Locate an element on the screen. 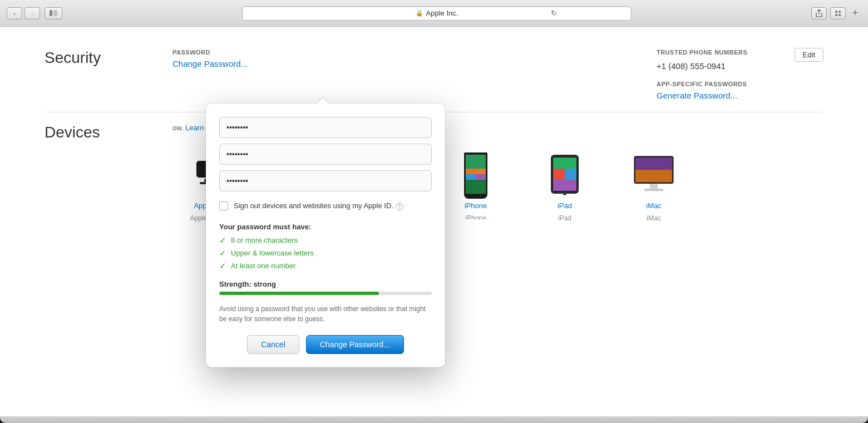  edit-button: Edit is located at coordinates (809, 55).